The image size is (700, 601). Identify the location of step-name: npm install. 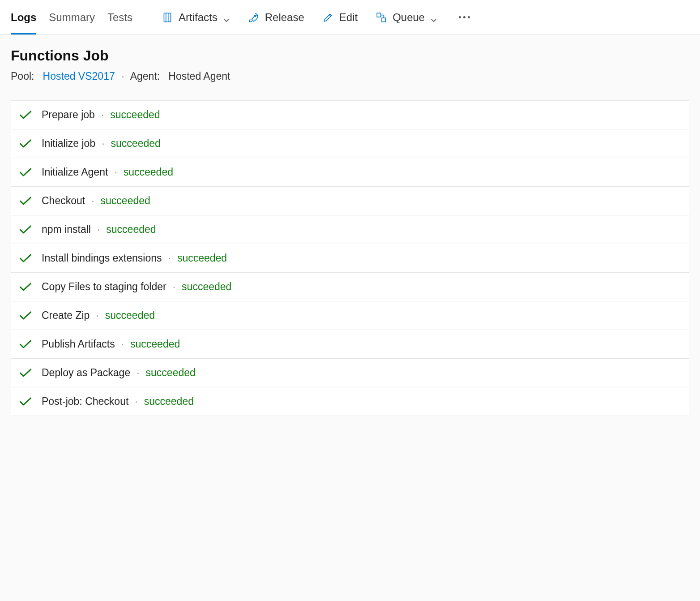
(66, 229).